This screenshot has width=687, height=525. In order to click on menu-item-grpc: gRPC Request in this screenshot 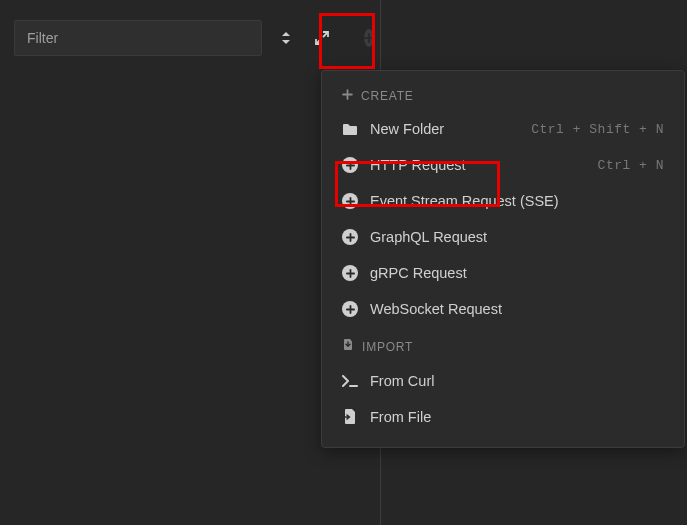, I will do `click(503, 273)`.